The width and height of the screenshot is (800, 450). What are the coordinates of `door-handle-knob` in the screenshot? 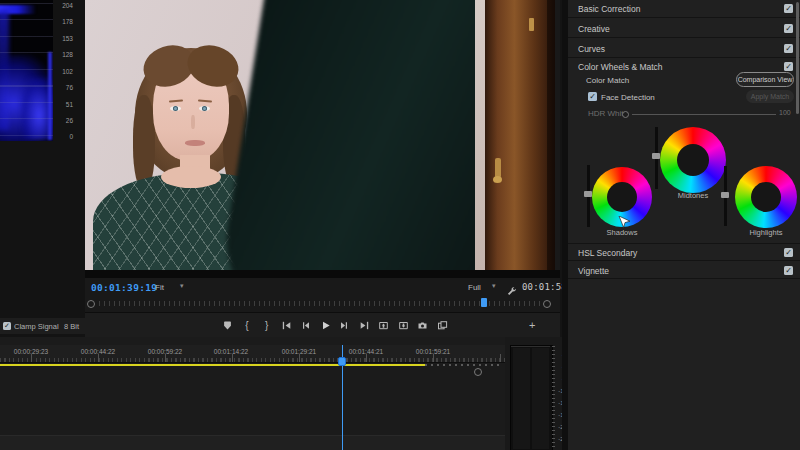 It's located at (498, 180).